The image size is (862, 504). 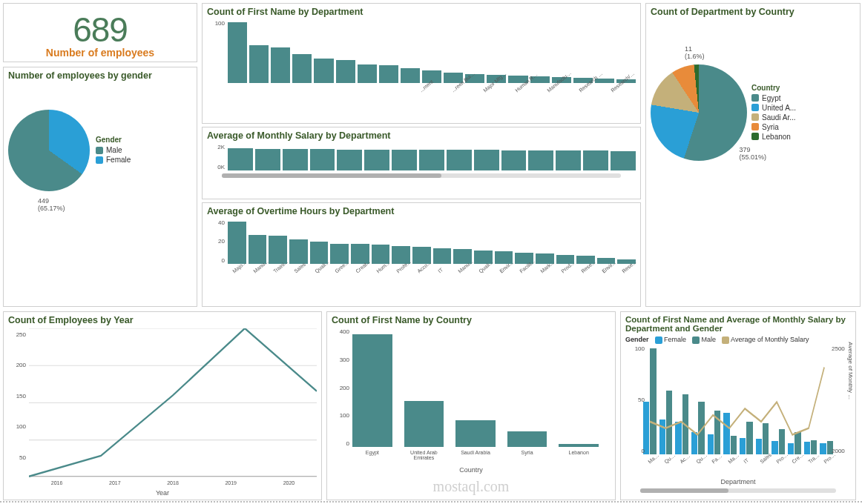 I want to click on x-labels: Manu...Quali...Acco...Quali...Facilit...…, so click(x=738, y=467).